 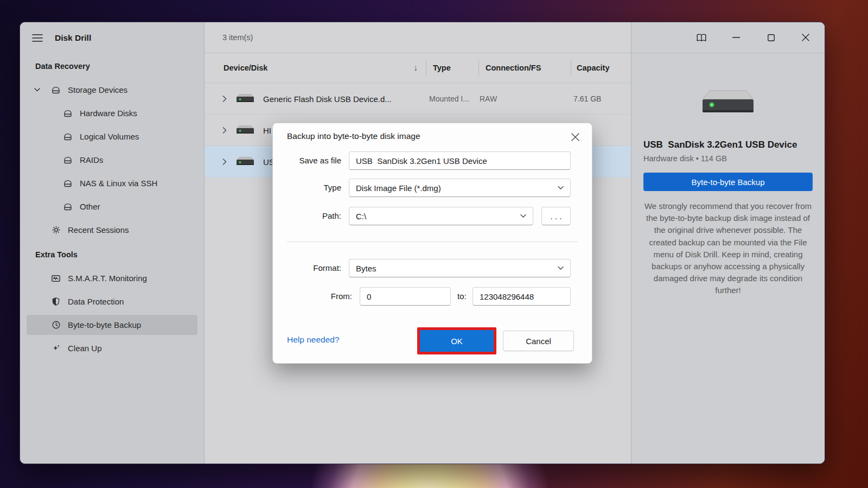 What do you see at coordinates (538, 341) in the screenshot?
I see `cancel-button: Cancel` at bounding box center [538, 341].